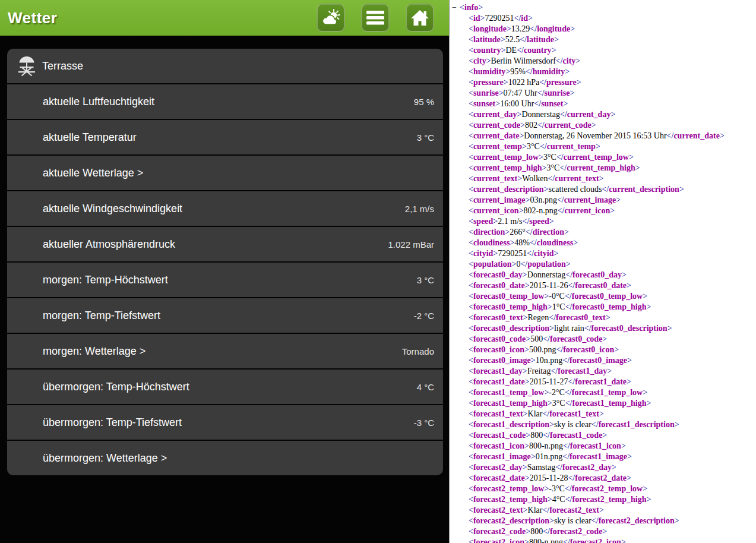  I want to click on tag-name: sunset, so click(485, 103).